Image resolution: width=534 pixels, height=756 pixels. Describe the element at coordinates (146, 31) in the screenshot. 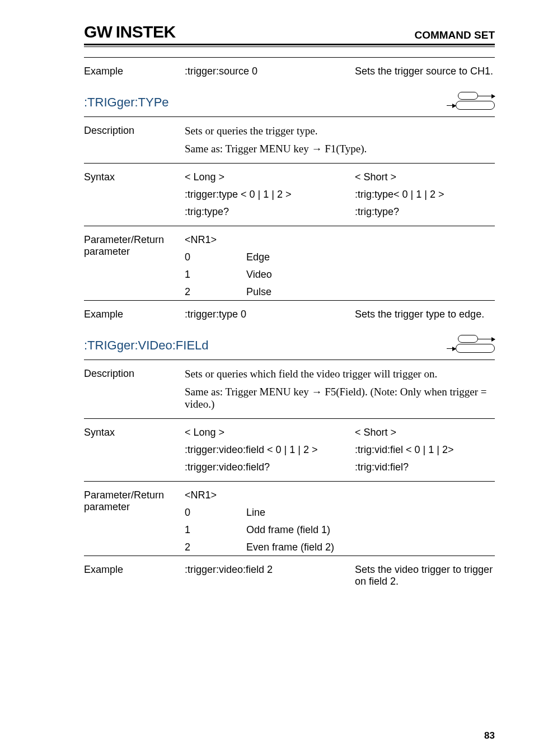

I see `brand-part2: INSTEK` at that location.